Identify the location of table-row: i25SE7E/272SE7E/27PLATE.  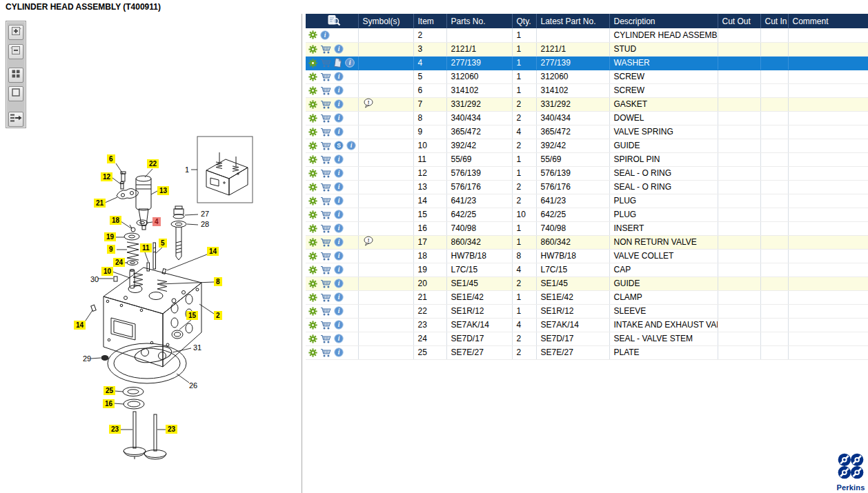
(586, 352).